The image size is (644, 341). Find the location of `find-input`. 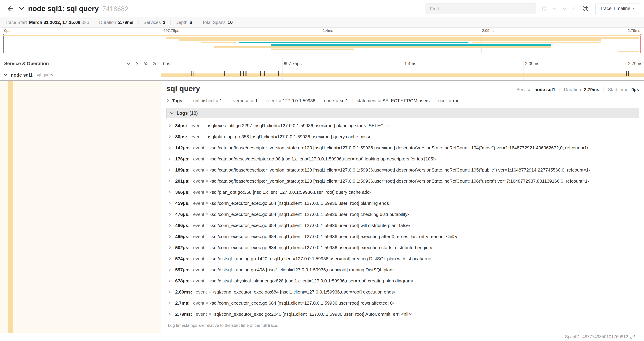

find-input is located at coordinates (481, 9).